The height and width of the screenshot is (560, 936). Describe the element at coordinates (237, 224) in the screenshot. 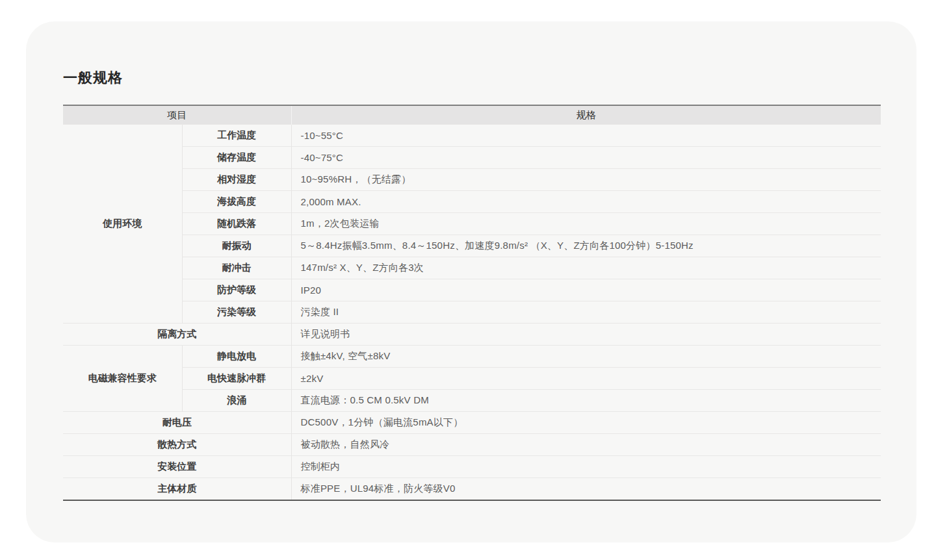

I see `row-label-random-drop: 随机跌落` at that location.